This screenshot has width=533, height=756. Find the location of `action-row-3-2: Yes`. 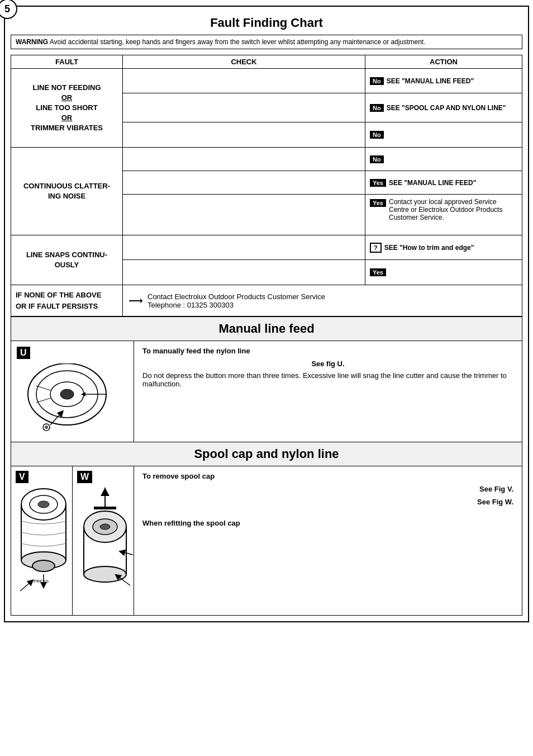

action-row-3-2: Yes is located at coordinates (444, 272).